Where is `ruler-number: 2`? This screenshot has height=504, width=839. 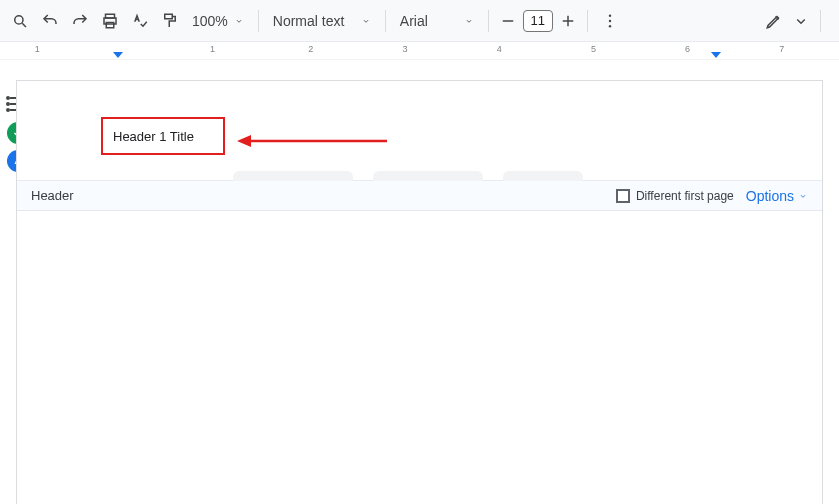 ruler-number: 2 is located at coordinates (310, 49).